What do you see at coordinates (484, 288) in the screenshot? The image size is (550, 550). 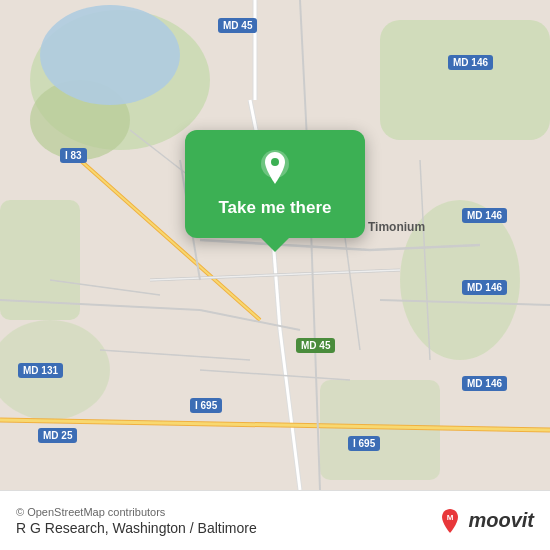 I see `badge-md146-mid2: MD 146` at bounding box center [484, 288].